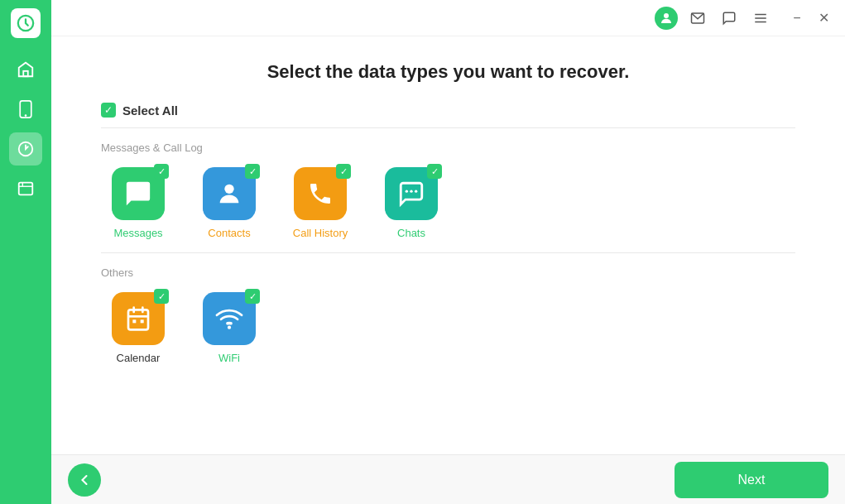  What do you see at coordinates (151, 111) in the screenshot?
I see `select-all-label: Select All` at bounding box center [151, 111].